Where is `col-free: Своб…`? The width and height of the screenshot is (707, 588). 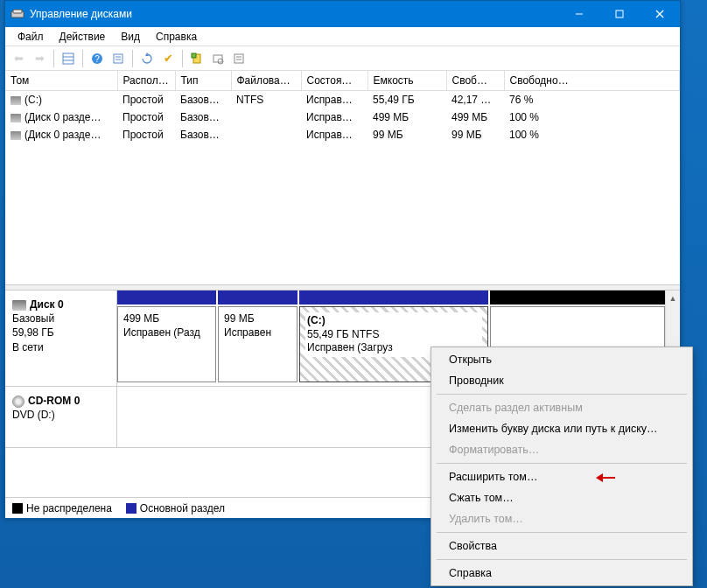 col-free: Своб… is located at coordinates (475, 80).